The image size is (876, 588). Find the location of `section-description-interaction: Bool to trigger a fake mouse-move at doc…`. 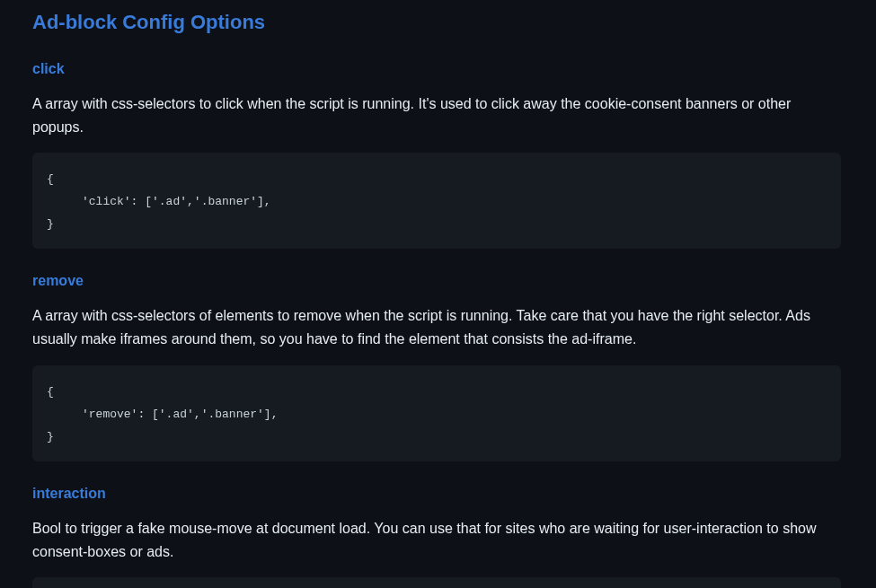

section-description-interaction: Bool to trigger a fake mouse-move at doc… is located at coordinates (437, 540).